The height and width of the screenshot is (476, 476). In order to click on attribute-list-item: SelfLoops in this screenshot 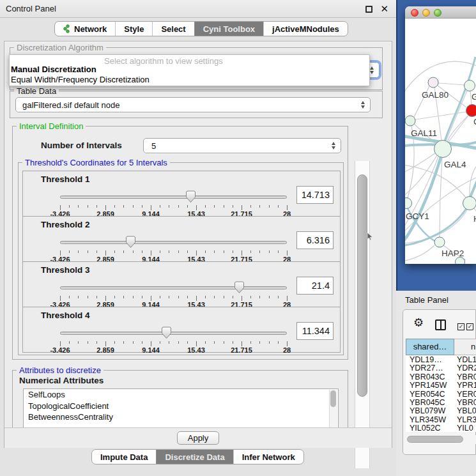, I will do `click(181, 395)`.